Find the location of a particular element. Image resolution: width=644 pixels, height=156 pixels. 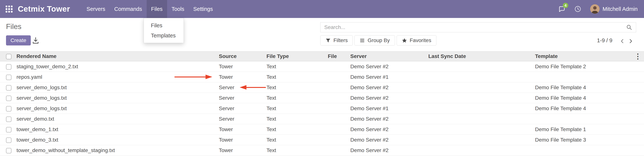

dropdown-item-files: Files is located at coordinates (164, 25).